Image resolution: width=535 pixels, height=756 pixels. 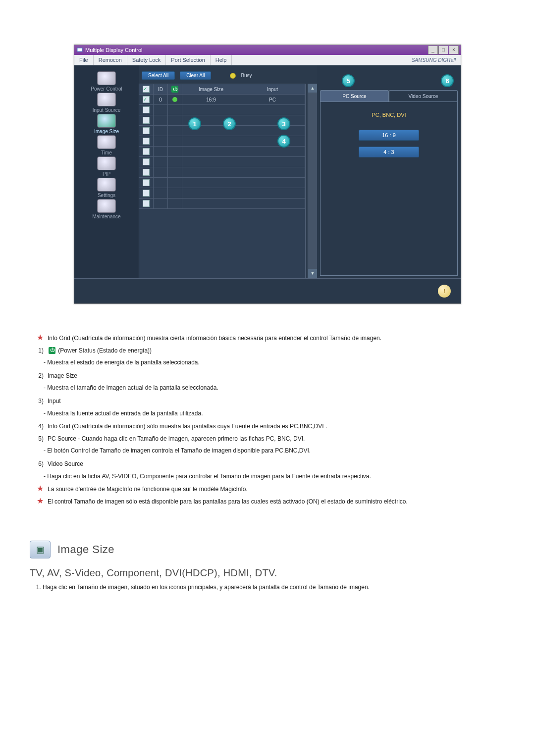 I want to click on center-panel: Select All Clear All Busy ID ⏻ Image Siz…, so click(x=228, y=172).